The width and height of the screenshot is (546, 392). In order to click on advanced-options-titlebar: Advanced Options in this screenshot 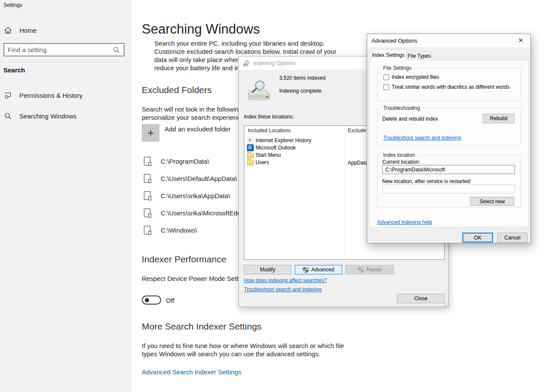, I will do `click(449, 40)`.